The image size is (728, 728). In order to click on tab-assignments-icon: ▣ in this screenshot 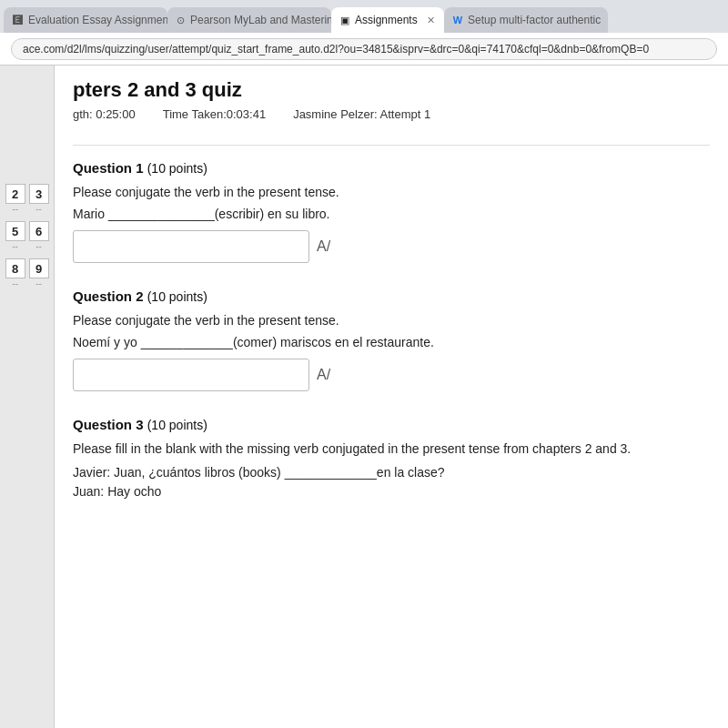, I will do `click(345, 20)`.